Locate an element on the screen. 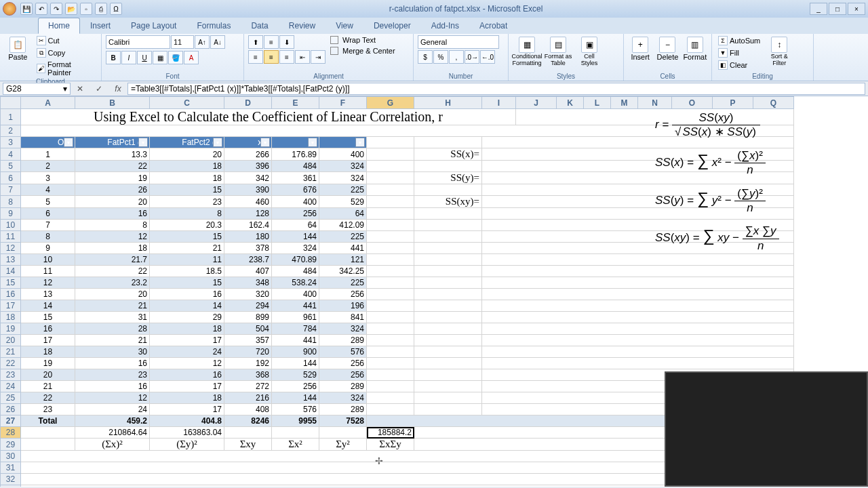  cell: 13 is located at coordinates (48, 294).